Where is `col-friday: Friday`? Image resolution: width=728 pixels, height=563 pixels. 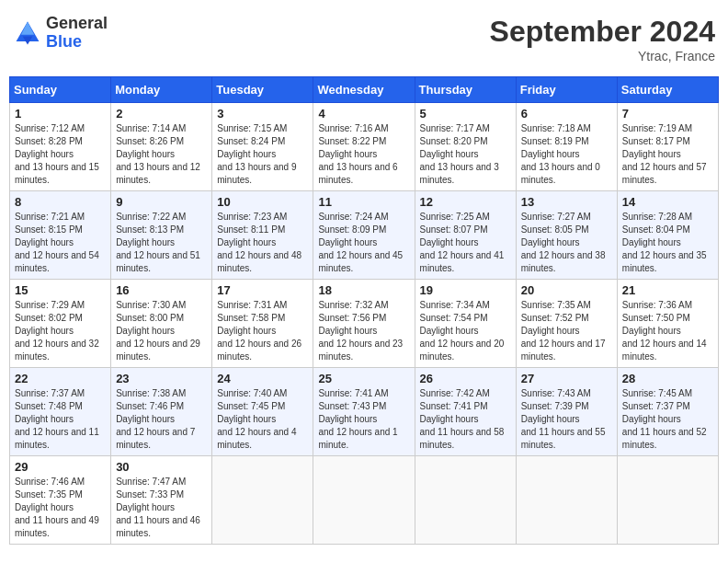 col-friday: Friday is located at coordinates (566, 90).